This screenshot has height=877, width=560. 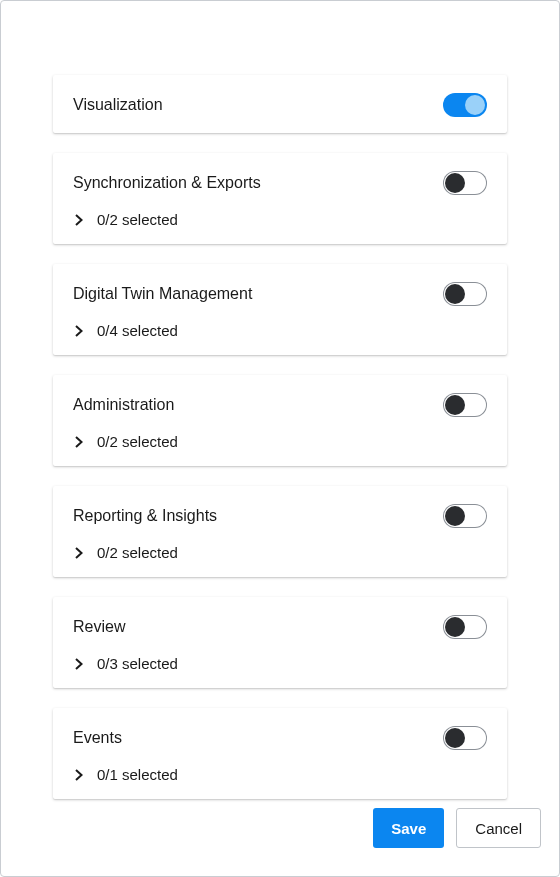 What do you see at coordinates (280, 842) in the screenshot?
I see `footer-actions: Save Cancel` at bounding box center [280, 842].